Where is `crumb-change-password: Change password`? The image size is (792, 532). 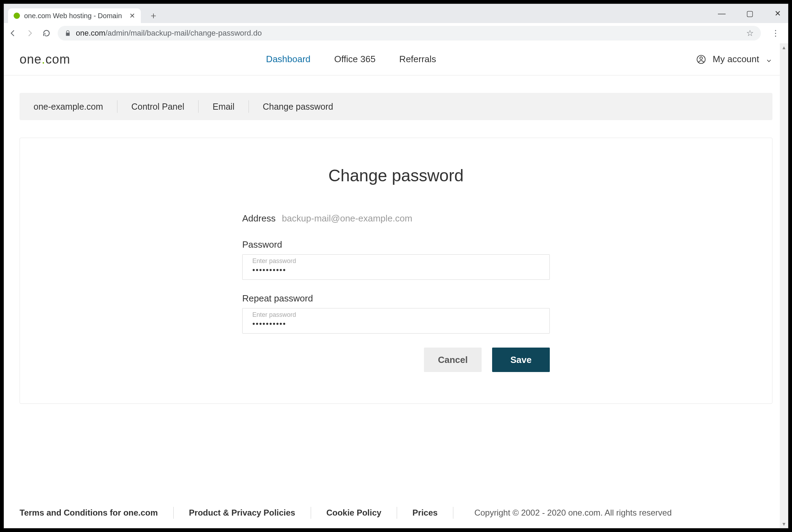 crumb-change-password: Change password is located at coordinates (298, 107).